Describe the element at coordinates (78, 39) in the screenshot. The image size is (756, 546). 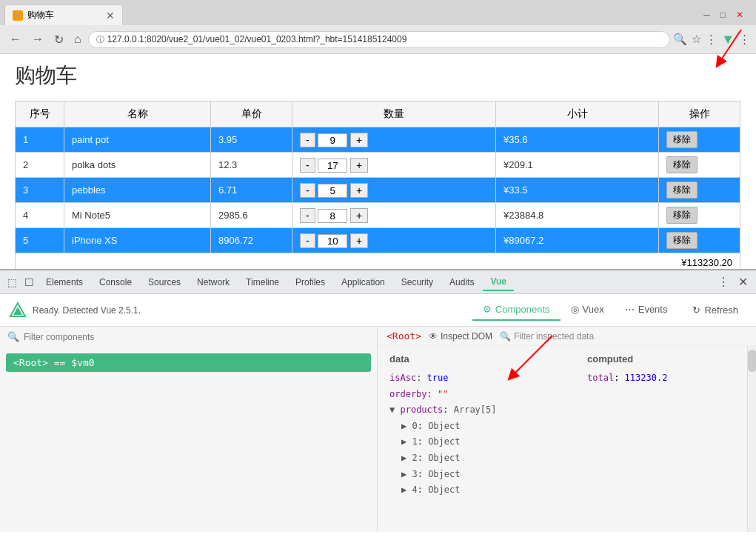
I see `home-button: ⌂` at that location.